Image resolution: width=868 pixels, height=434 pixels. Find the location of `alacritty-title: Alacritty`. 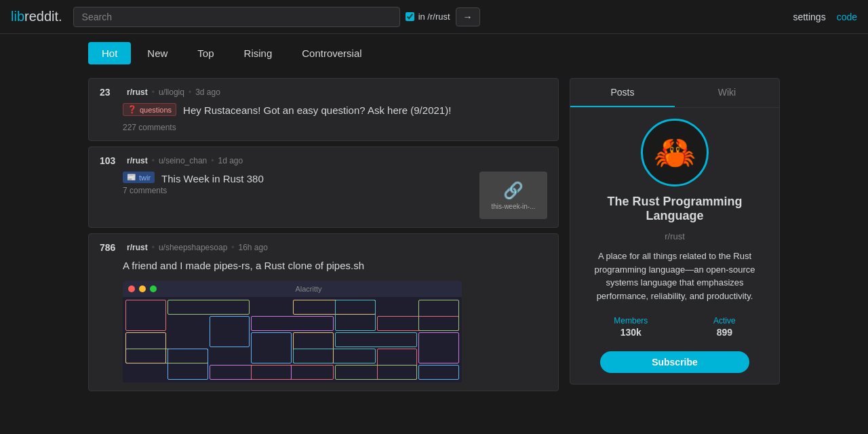

alacritty-title: Alacritty is located at coordinates (308, 289).